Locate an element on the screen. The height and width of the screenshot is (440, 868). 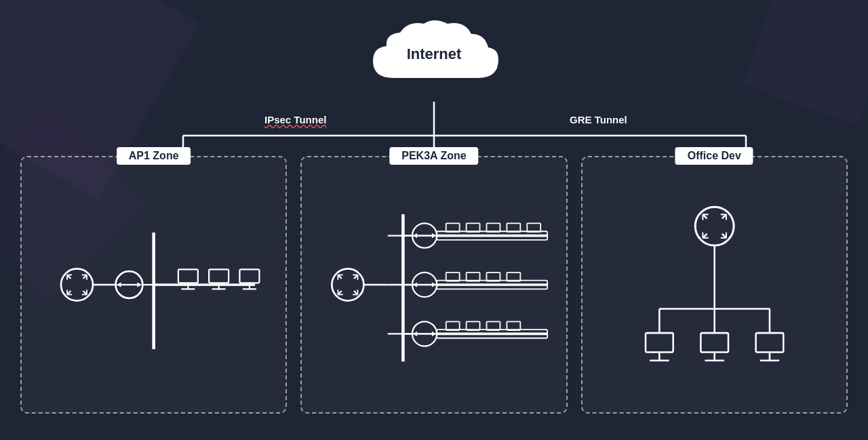
office-zone-label: Office Dev is located at coordinates (715, 156).